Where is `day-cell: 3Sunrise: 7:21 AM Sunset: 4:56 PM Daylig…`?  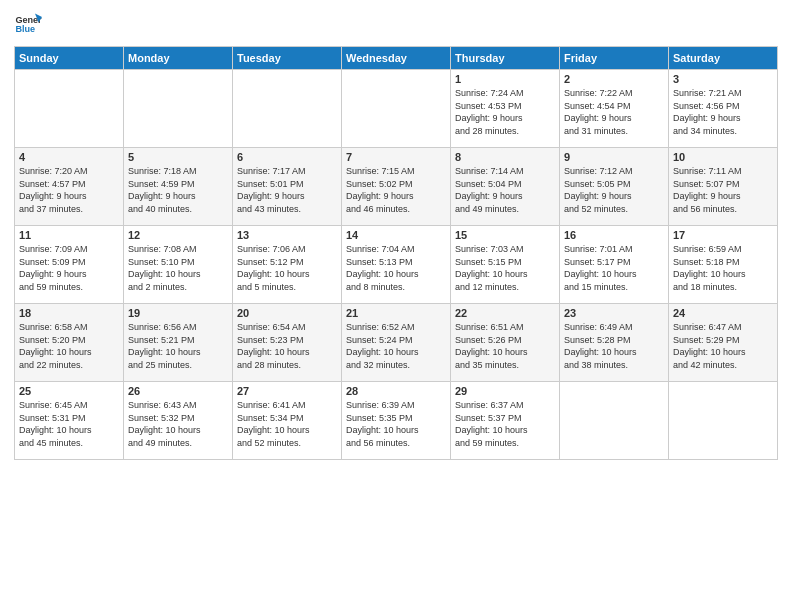 day-cell: 3Sunrise: 7:21 AM Sunset: 4:56 PM Daylig… is located at coordinates (724, 109).